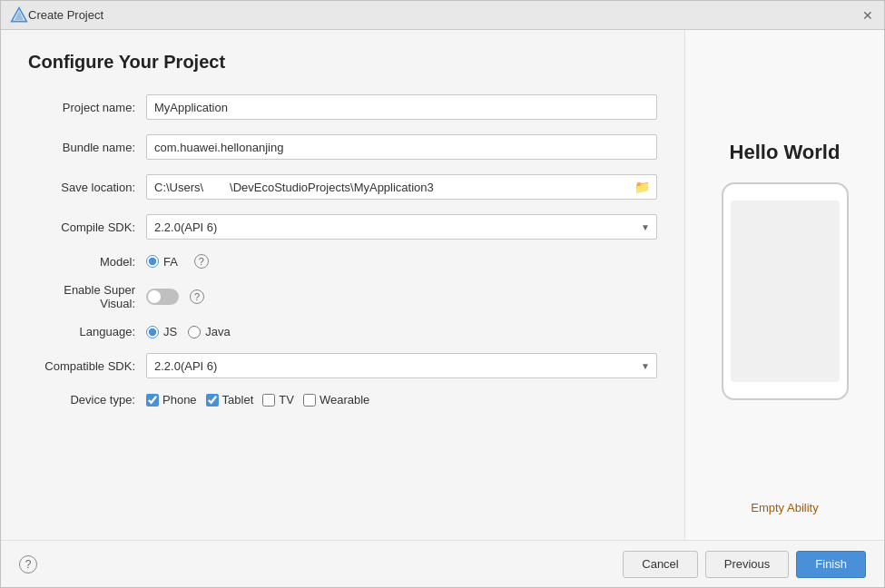  Describe the element at coordinates (231, 399) in the screenshot. I see `device-tablet-checkbox: Tablet` at that location.